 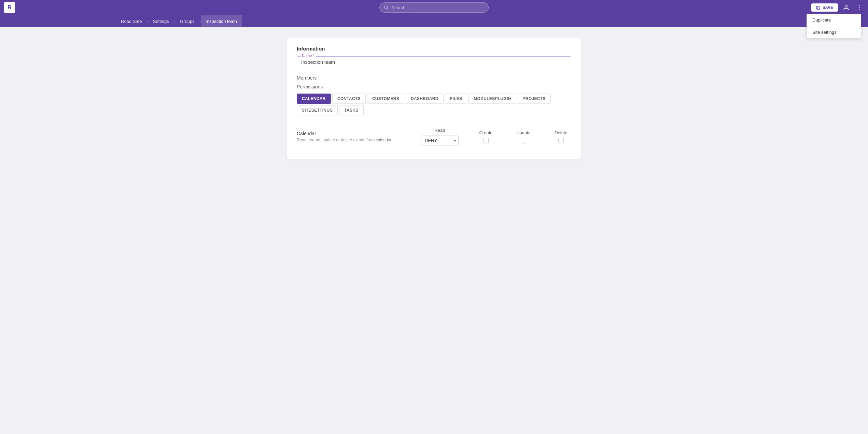 What do you see at coordinates (434, 78) in the screenshot?
I see `members-label: Members` at bounding box center [434, 78].